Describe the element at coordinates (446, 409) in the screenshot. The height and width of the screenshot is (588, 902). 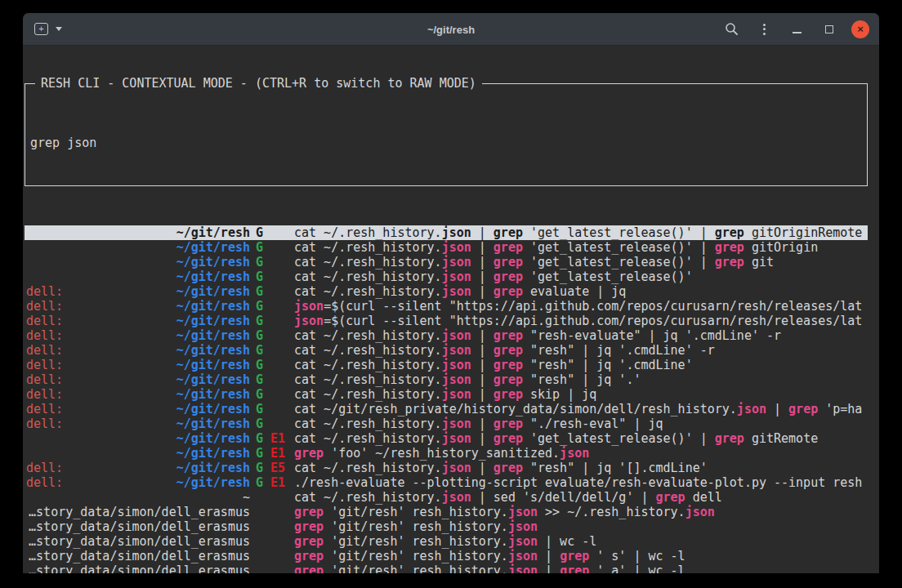
I see `history-row: dell:~/git/reshGcat ~/git/resh_private/h…` at that location.